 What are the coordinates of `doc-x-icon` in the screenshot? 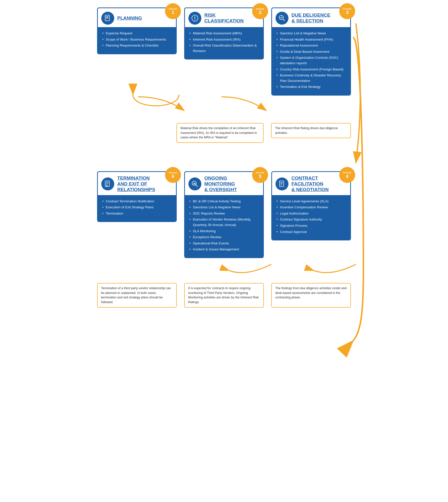 It's located at (108, 184).